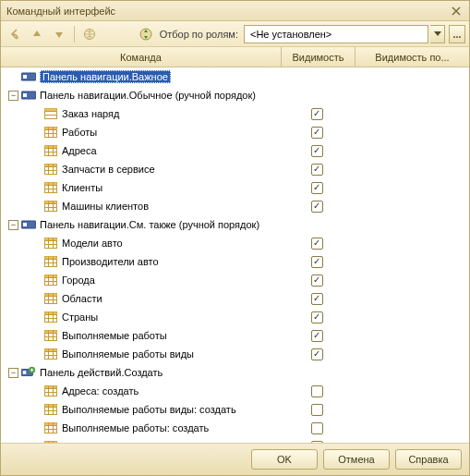  Describe the element at coordinates (79, 317) in the screenshot. I see `row-label: Страны` at that location.